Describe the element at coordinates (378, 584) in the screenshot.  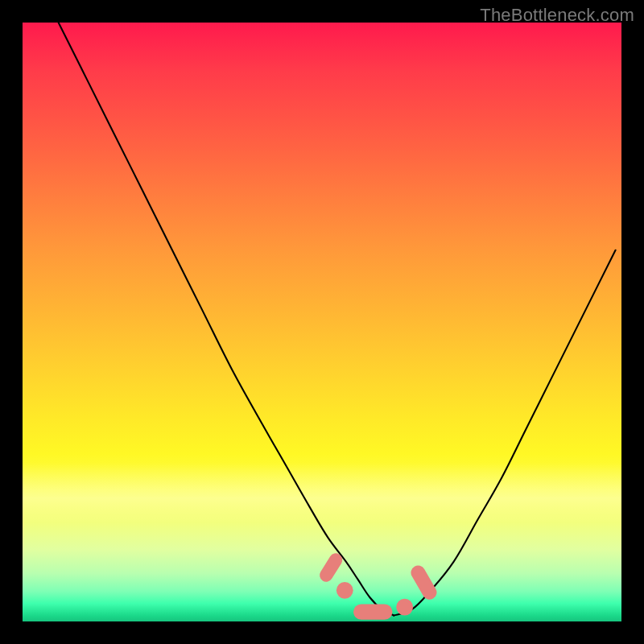
I see `trough-markers` at that location.